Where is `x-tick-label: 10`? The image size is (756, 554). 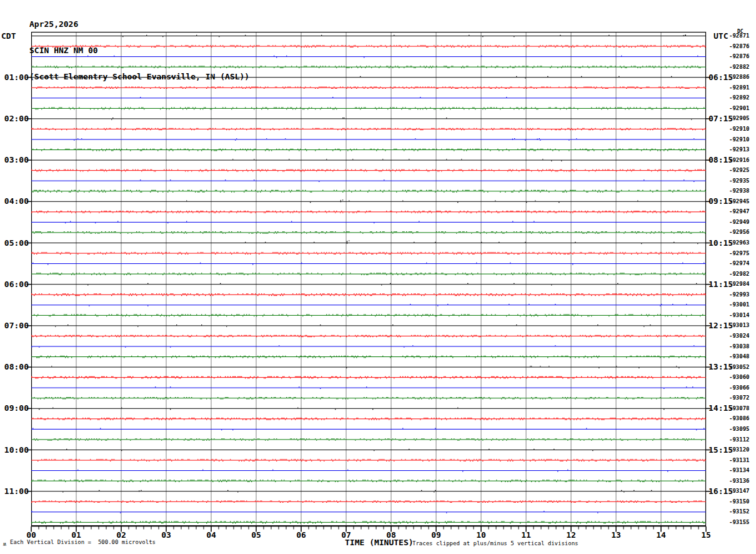 x-tick-label: 10 is located at coordinates (481, 535).